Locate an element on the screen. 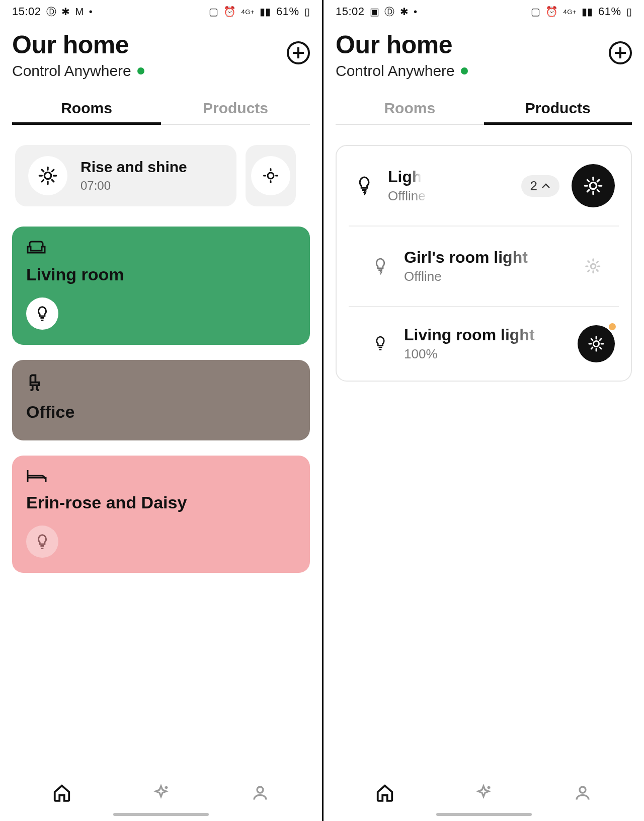 This screenshot has width=644, height=821. bed-icon is located at coordinates (161, 476).